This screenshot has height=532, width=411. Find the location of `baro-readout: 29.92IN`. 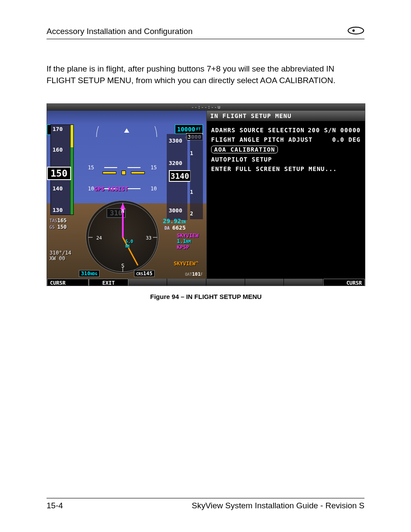

baro-readout: 29.92IN is located at coordinates (174, 221).